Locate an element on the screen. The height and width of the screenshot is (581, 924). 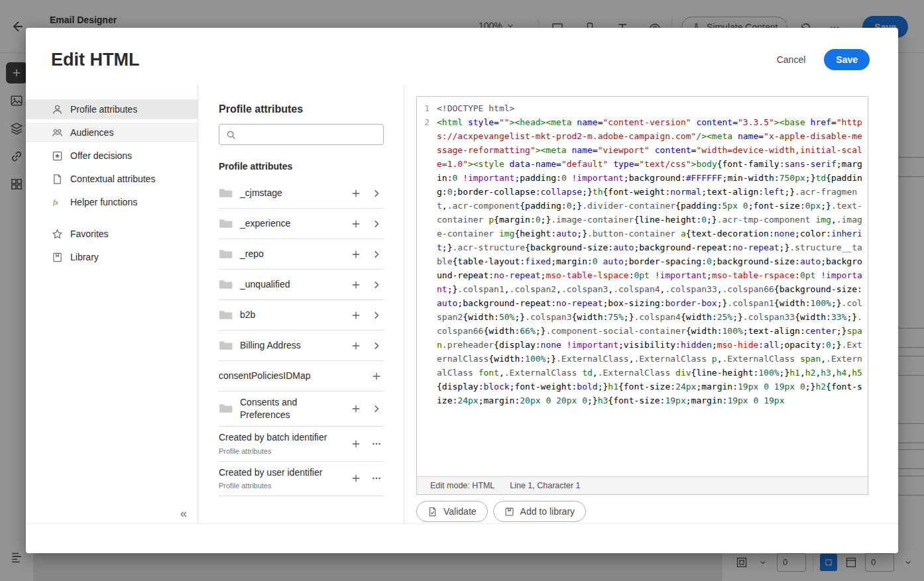
add-to-library-label: Add to library is located at coordinates (548, 511).